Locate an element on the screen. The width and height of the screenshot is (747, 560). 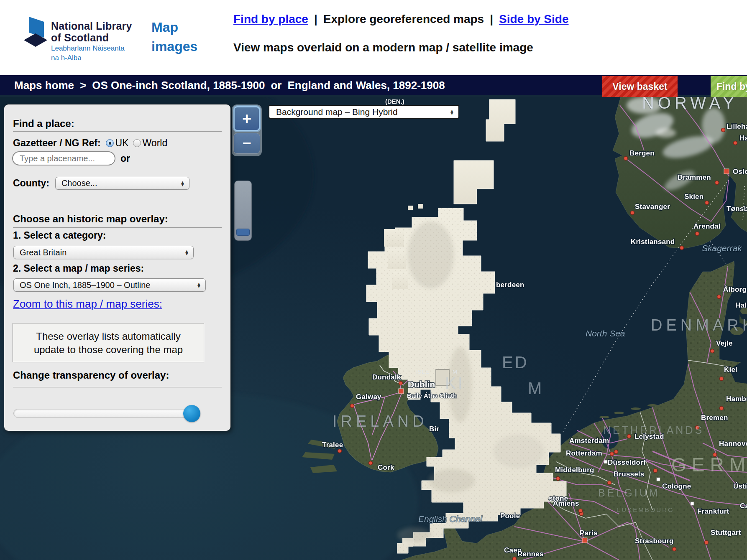
background-map-select: Background map – Bing Hybrid ▲▼ is located at coordinates (364, 112).